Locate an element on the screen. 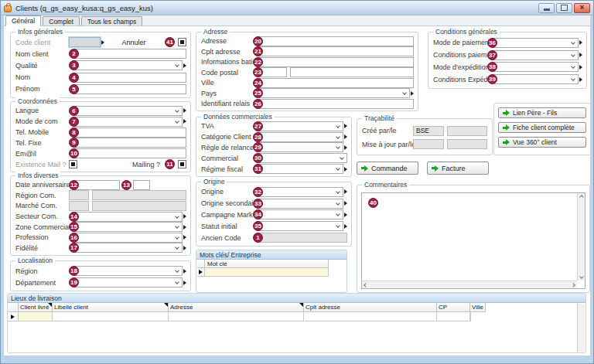 The width and height of the screenshot is (594, 364). lien-pere-fils-button: Lien Père - Fils is located at coordinates (542, 113).